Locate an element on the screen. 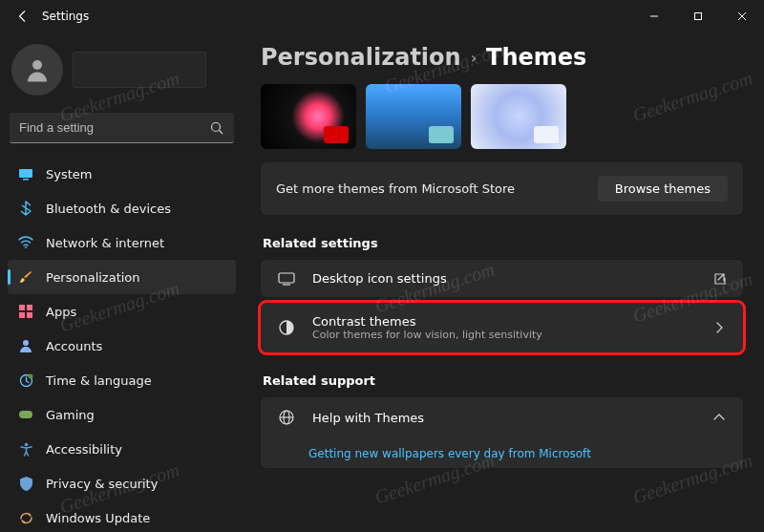  gaming-icon is located at coordinates (26, 415).